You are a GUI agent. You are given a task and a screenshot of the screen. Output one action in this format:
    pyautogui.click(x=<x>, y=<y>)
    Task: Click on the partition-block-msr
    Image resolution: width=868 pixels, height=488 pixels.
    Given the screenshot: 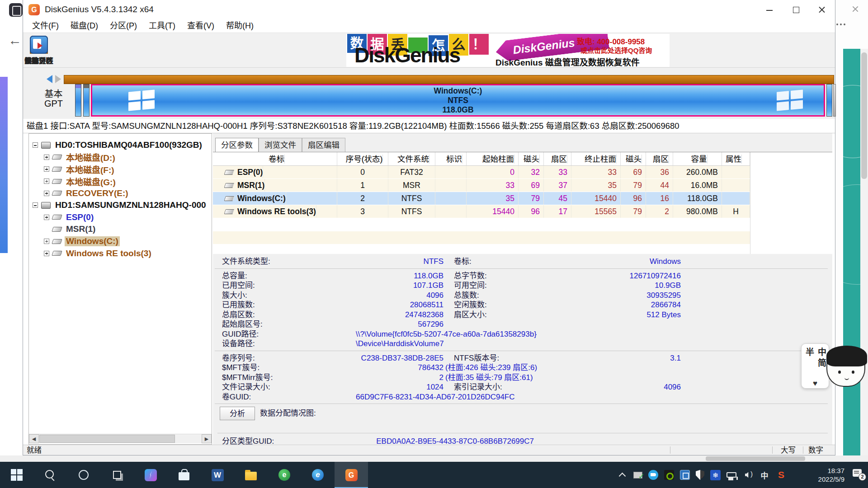 What is the action you would take?
    pyautogui.click(x=86, y=100)
    